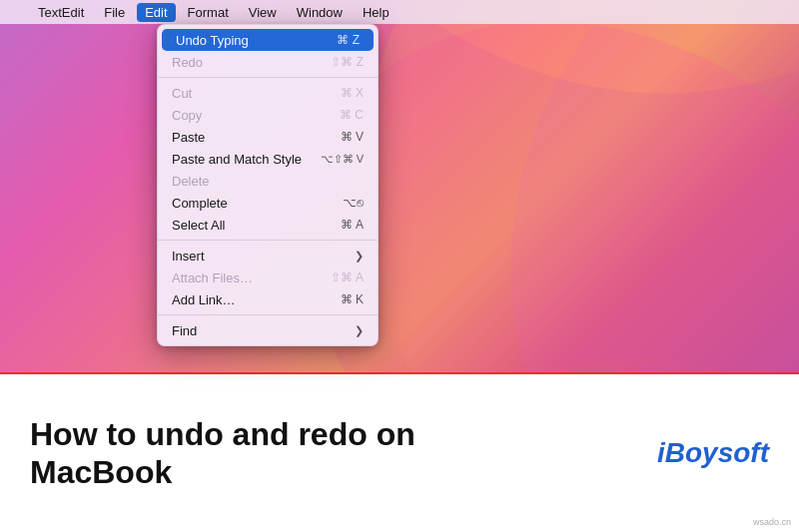 This screenshot has height=532, width=799. I want to click on menu-item-complete: Complete ⌥⎋, so click(268, 203).